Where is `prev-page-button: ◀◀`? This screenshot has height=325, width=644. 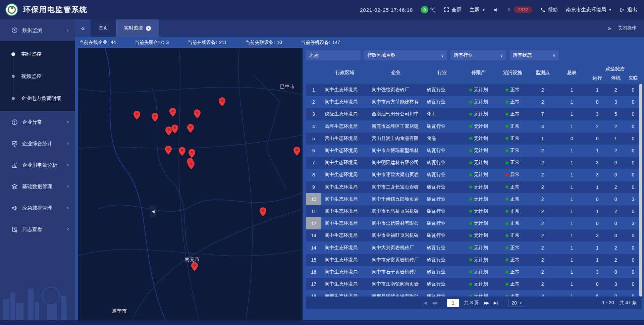 prev-page-button: ◀◀ is located at coordinates (434, 303).